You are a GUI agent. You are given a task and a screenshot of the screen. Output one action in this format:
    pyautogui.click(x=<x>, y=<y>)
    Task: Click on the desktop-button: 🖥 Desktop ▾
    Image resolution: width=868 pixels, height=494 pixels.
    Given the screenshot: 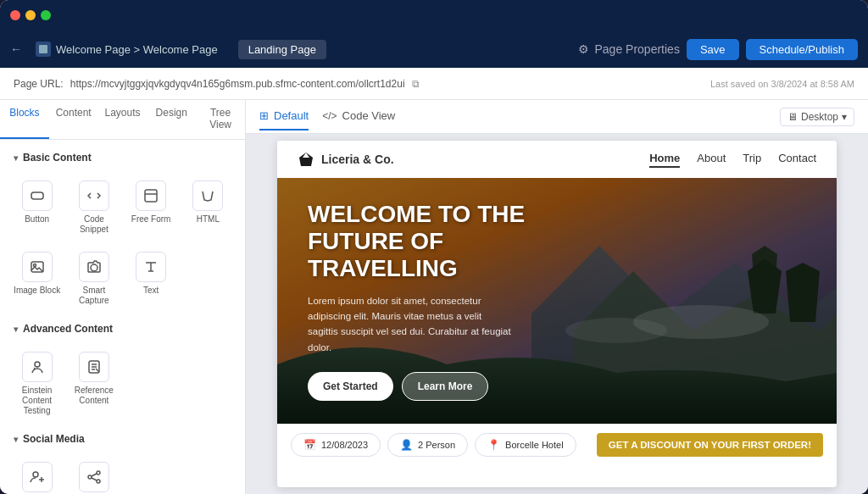 What is the action you would take?
    pyautogui.click(x=817, y=117)
    